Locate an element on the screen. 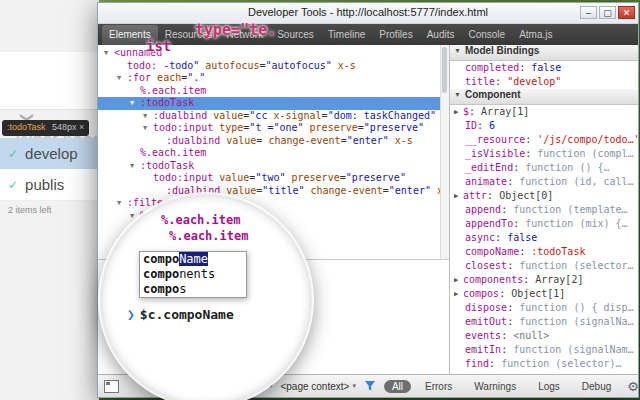 The image size is (640, 400). section-triangle-icon: ▼ is located at coordinates (458, 50).